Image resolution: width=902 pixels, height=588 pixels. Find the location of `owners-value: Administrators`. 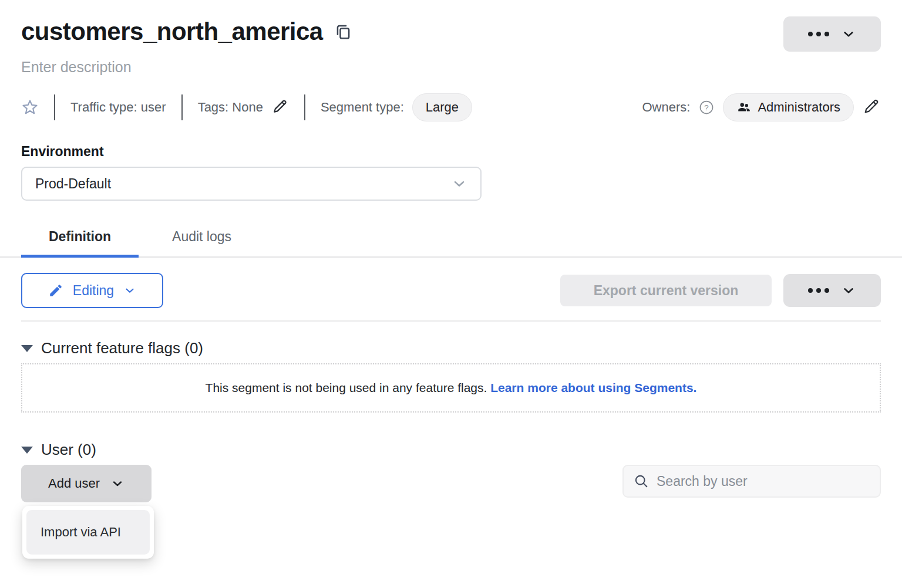

owners-value: Administrators is located at coordinates (799, 107).